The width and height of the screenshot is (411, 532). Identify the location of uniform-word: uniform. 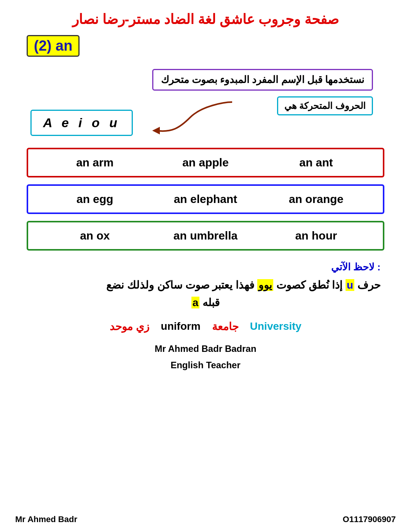
(181, 326).